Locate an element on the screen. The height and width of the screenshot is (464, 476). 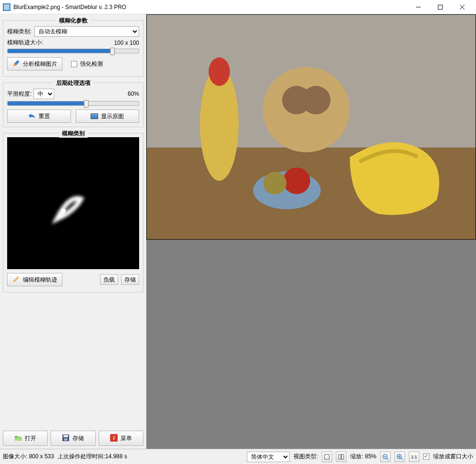
zoom-actual-button: 1:1 is located at coordinates (414, 457).